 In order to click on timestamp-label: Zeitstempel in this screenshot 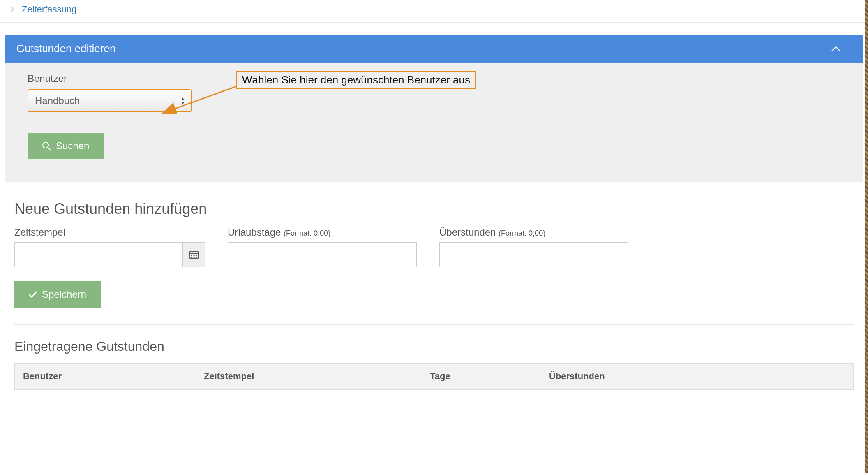, I will do `click(110, 232)`.